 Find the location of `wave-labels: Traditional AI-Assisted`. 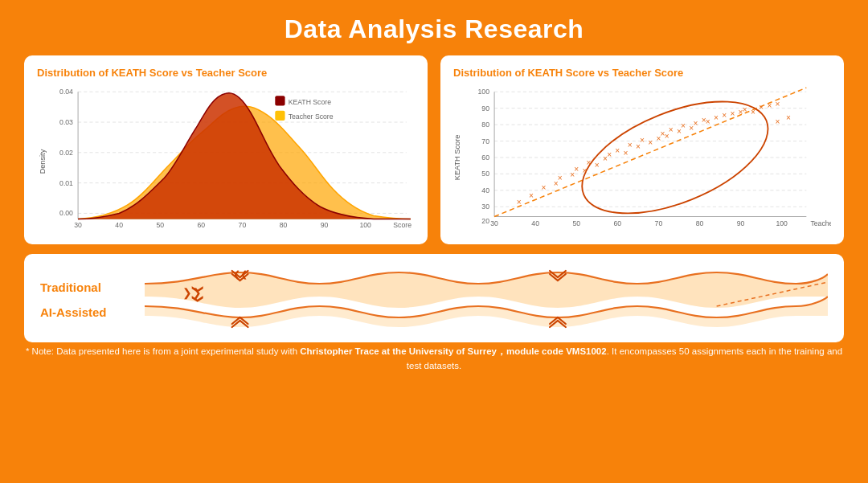

wave-labels: Traditional AI-Assisted is located at coordinates (84, 300).